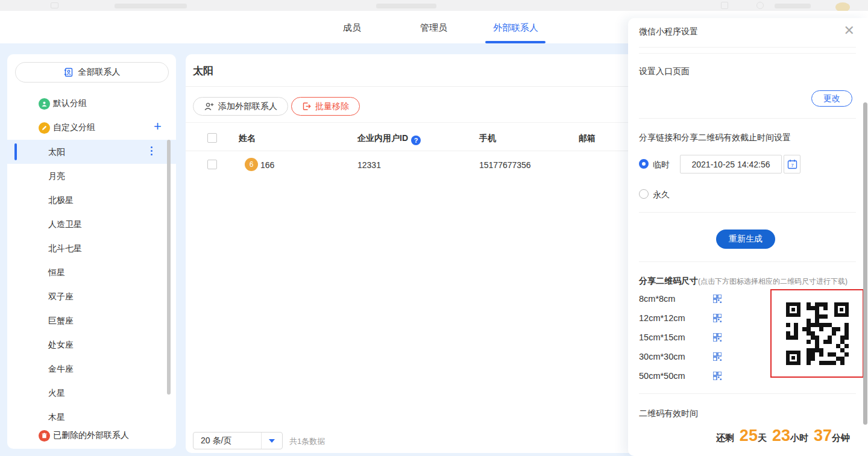  What do you see at coordinates (92, 72) in the screenshot?
I see `all-contacts-button: 全部联系人` at bounding box center [92, 72].